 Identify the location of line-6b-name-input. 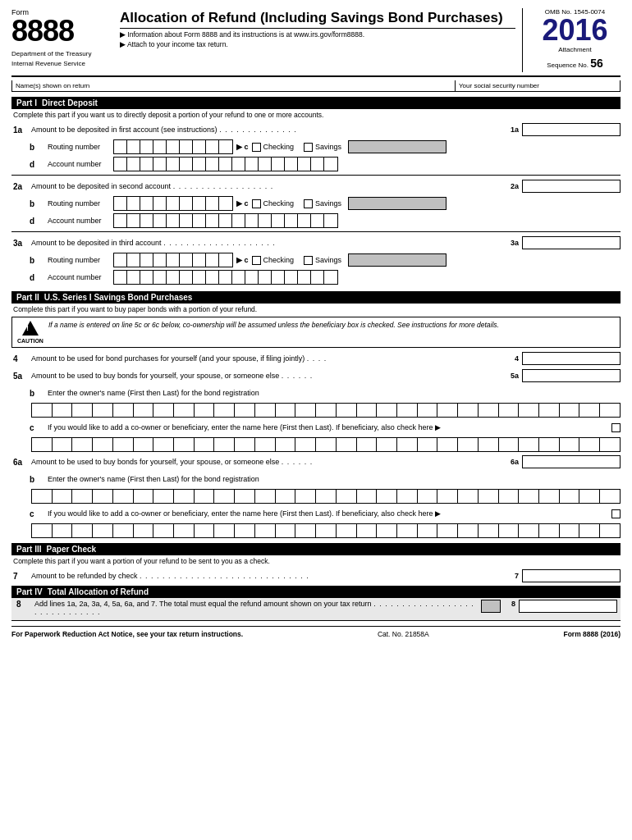
(326, 496).